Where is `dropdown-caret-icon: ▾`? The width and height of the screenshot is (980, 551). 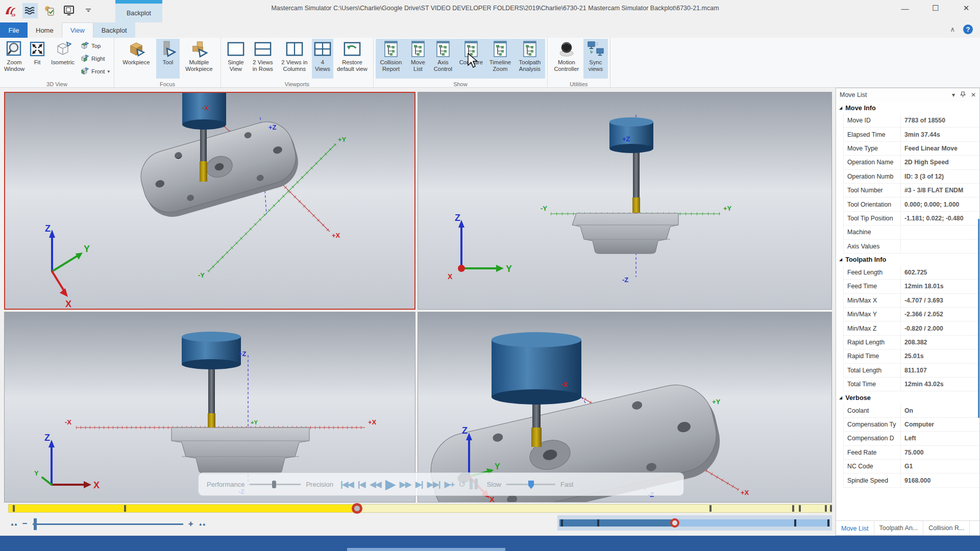
dropdown-caret-icon: ▾ is located at coordinates (953, 95).